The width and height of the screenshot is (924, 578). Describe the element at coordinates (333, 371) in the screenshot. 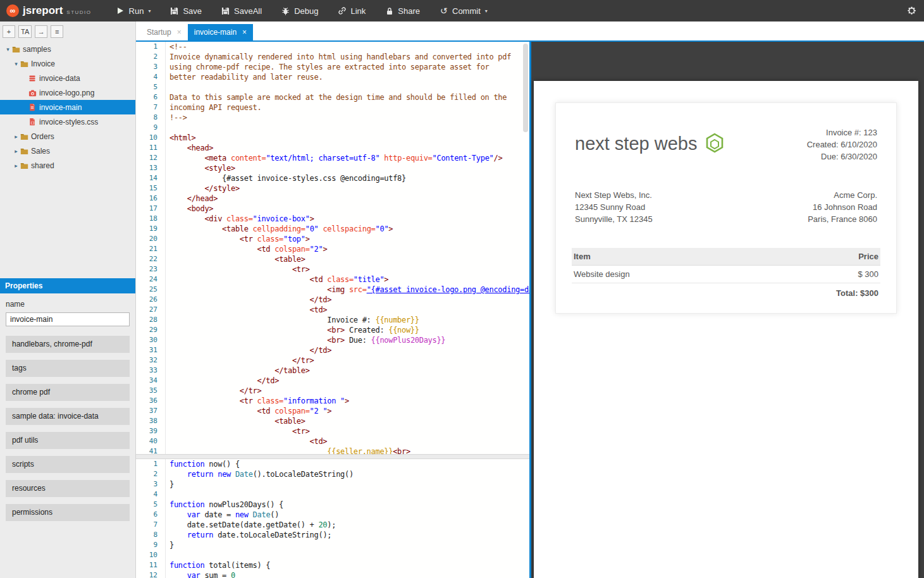

I see `code-line: 33 </table>` at that location.